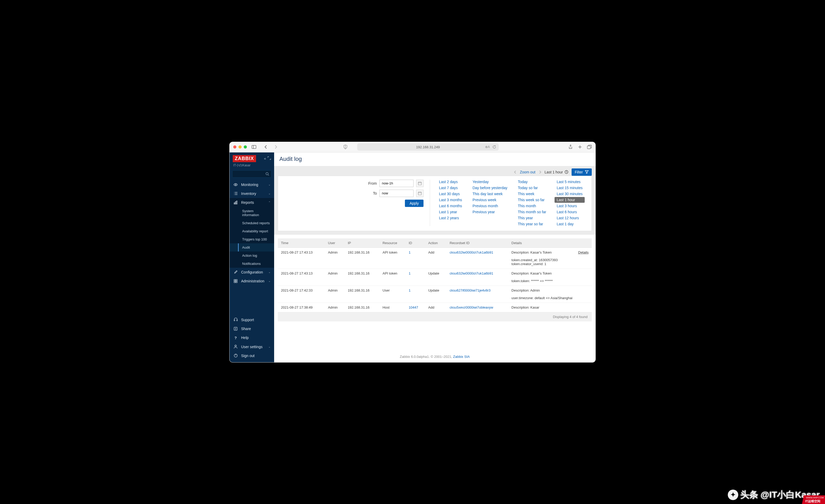 The height and width of the screenshot is (504, 825). I want to click on apply-button: Apply, so click(414, 203).